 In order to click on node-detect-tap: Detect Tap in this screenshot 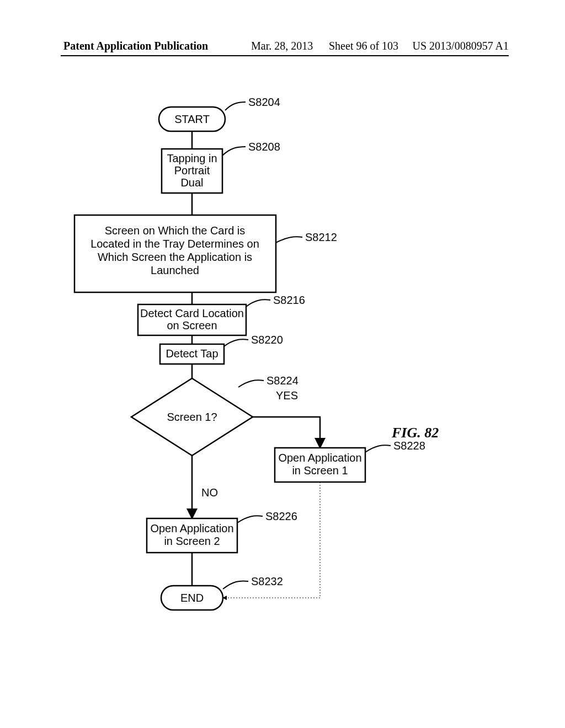, I will do `click(192, 354)`.